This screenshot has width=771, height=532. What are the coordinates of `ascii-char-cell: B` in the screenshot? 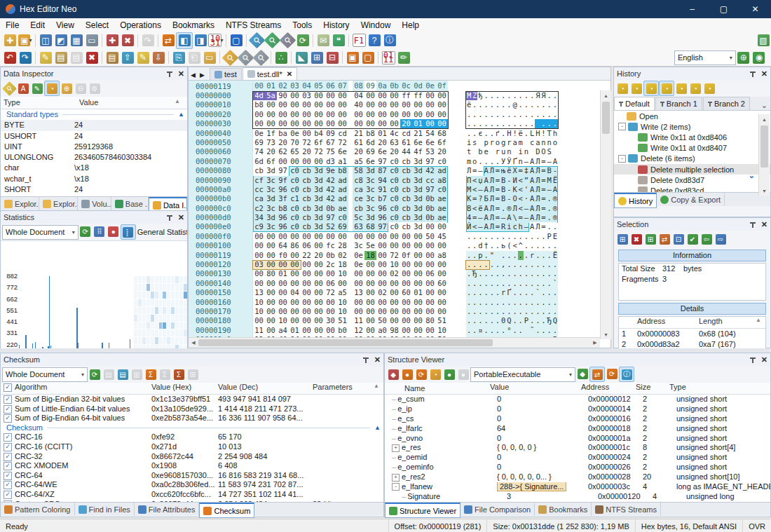 It's located at (503, 189).